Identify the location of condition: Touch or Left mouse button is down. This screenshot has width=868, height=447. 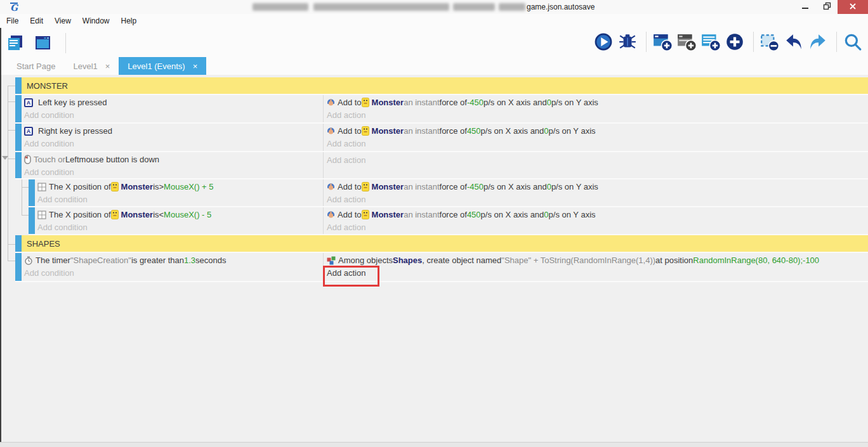
(174, 159).